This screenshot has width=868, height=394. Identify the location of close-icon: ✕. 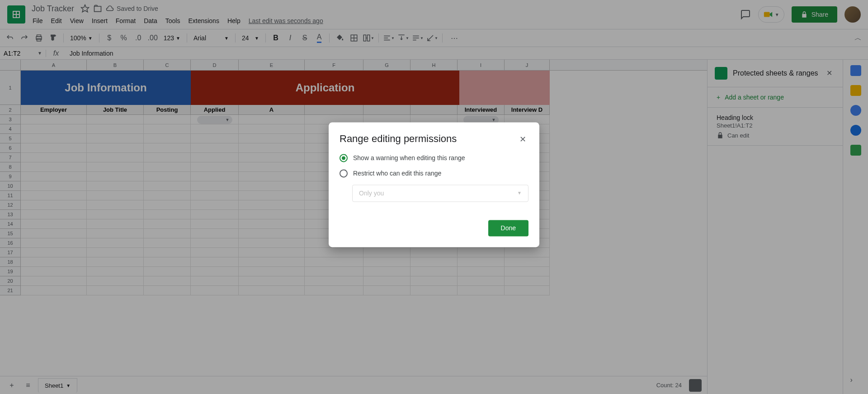
(524, 139).